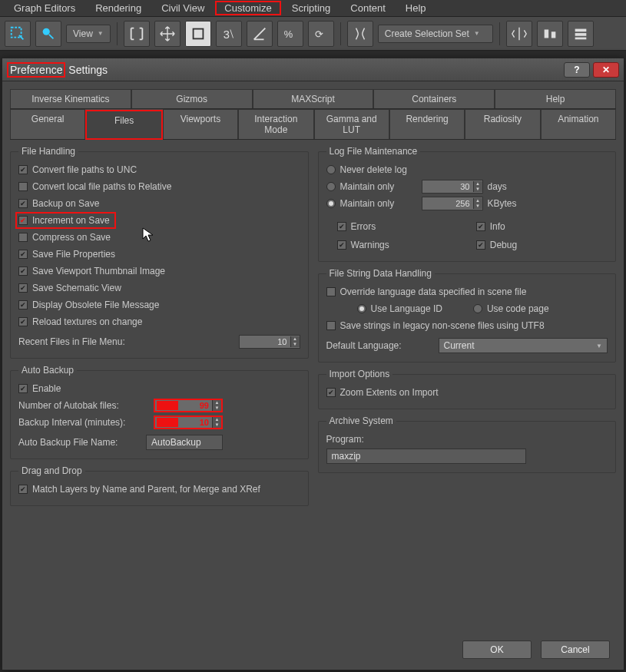 This screenshot has height=672, width=626. I want to click on log-checkbox-label: Errors, so click(364, 227).